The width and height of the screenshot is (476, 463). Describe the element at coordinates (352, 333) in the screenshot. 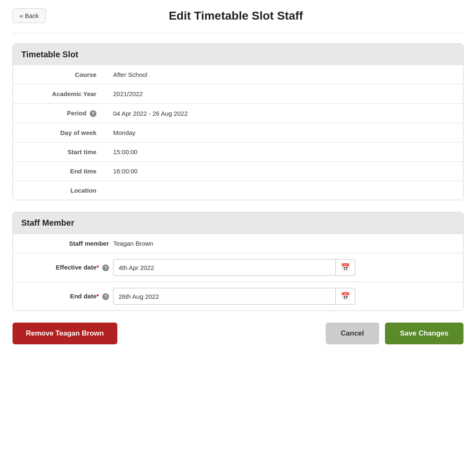

I see `cancel-button: Cancel` at that location.